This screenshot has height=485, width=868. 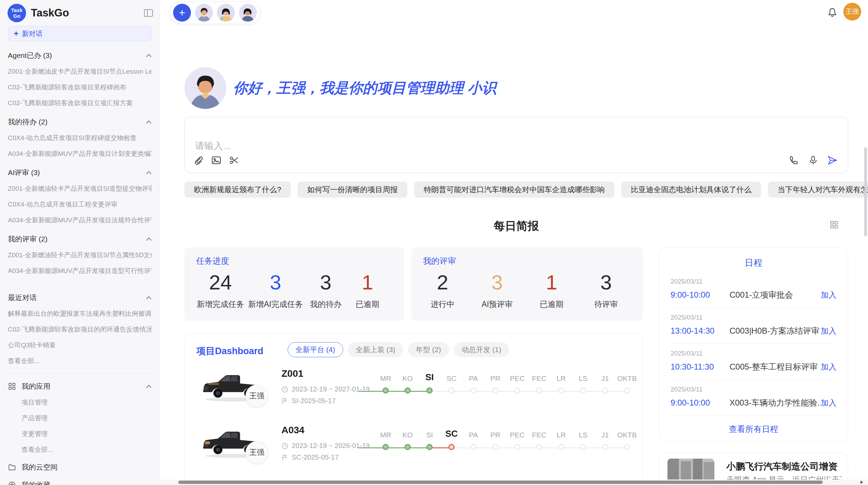 What do you see at coordinates (813, 160) in the screenshot?
I see `microphone-icon` at bounding box center [813, 160].